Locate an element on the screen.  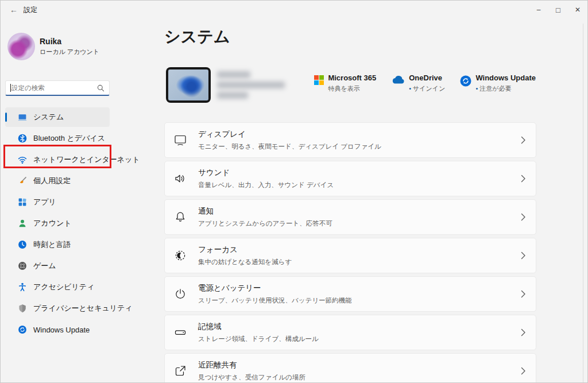
sidebar-item-privacy-security: プライバシーとセキュリティ is located at coordinates (57, 308).